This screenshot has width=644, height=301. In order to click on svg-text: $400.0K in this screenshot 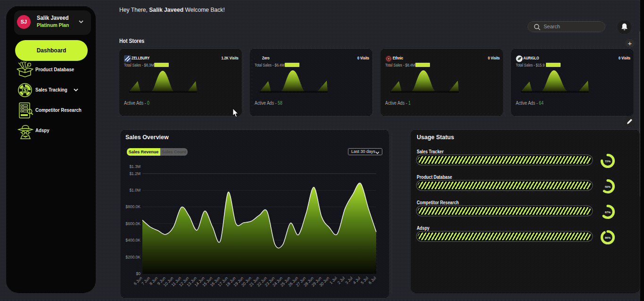, I will do `click(133, 240)`.